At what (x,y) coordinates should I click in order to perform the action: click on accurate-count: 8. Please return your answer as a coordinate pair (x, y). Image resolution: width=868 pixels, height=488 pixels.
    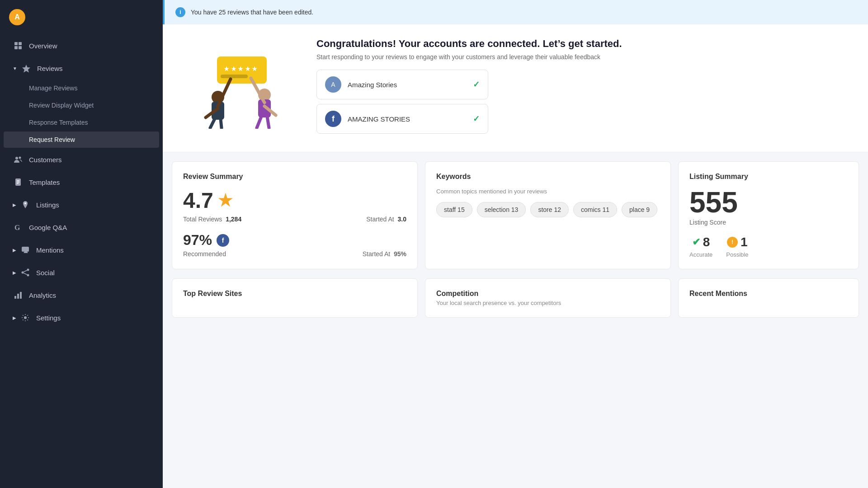
    Looking at the image, I should click on (707, 242).